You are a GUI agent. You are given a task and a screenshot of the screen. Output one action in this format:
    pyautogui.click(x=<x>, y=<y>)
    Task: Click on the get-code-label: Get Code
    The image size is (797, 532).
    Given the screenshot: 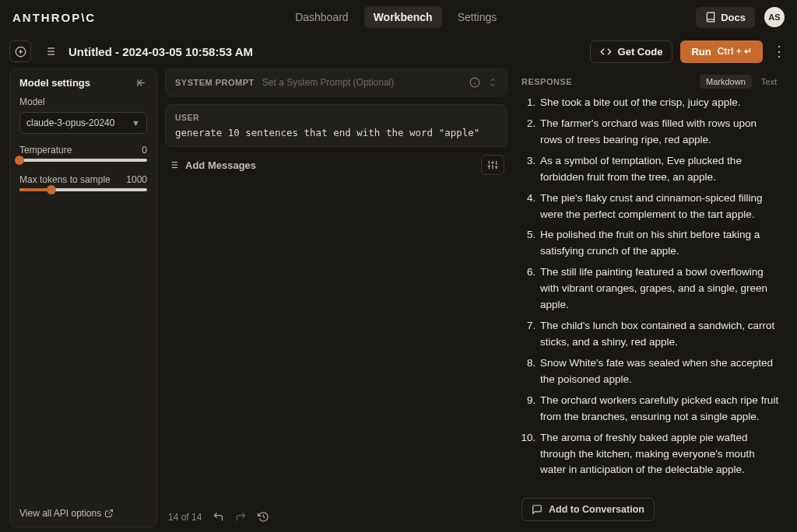 What is the action you would take?
    pyautogui.click(x=641, y=51)
    